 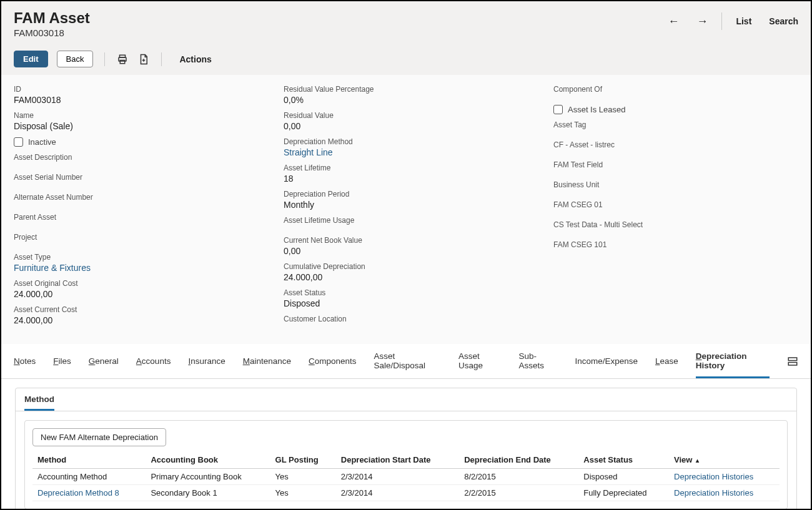 I want to click on toolbar: Edit Back Actions, so click(x=406, y=62).